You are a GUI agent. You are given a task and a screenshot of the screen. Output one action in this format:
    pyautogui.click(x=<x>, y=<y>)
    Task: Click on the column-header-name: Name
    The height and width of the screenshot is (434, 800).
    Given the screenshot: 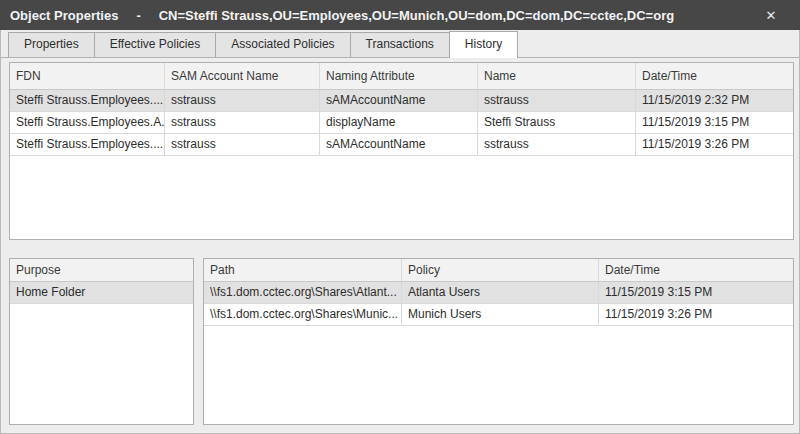 What is the action you would take?
    pyautogui.click(x=557, y=76)
    